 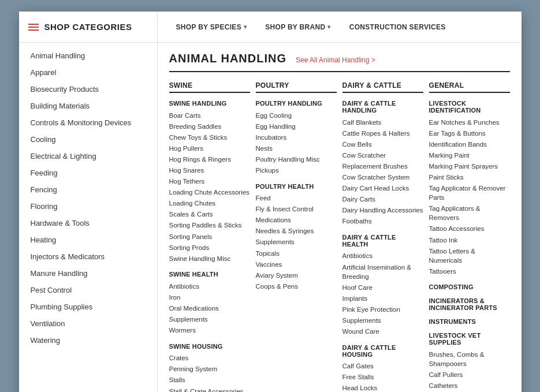 I want to click on list-item: Hog Tethers, so click(x=210, y=181).